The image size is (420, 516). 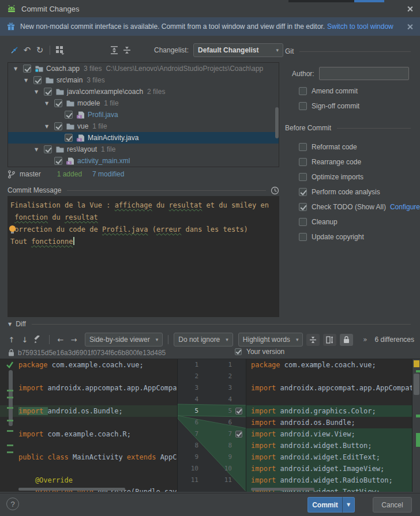 I want to click on toolbar-overflow-chevron-icon: », so click(x=365, y=340).